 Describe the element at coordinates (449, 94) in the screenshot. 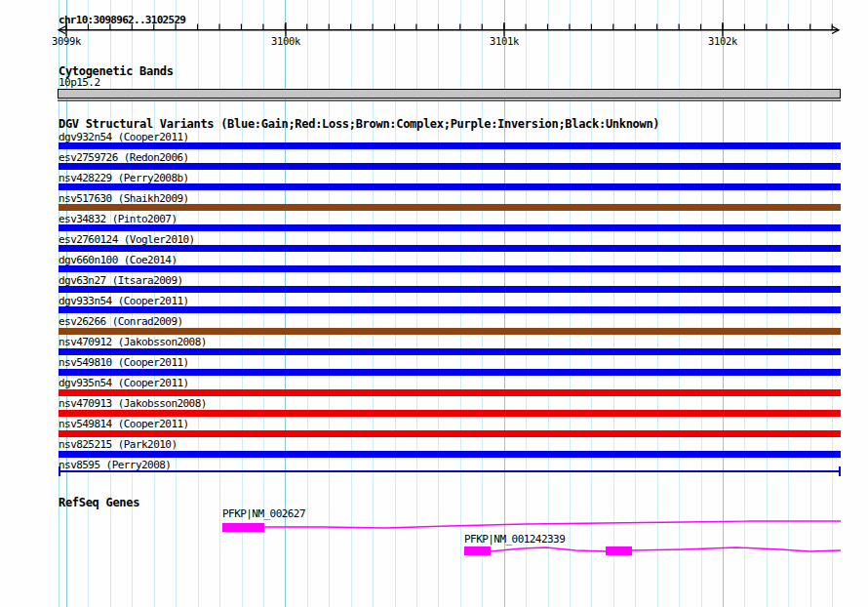

I see `cytoband-glyph` at that location.